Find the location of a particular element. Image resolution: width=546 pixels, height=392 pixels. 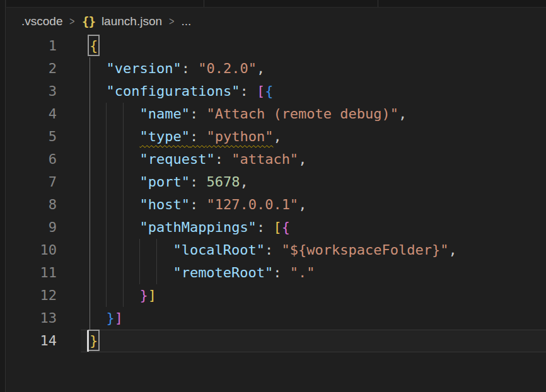

code-row: 1{ is located at coordinates (276, 46).